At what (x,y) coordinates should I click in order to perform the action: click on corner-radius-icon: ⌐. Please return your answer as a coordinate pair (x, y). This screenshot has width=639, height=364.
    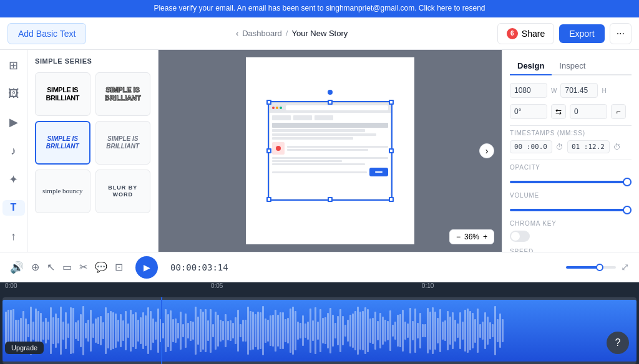
    Looking at the image, I should click on (618, 112).